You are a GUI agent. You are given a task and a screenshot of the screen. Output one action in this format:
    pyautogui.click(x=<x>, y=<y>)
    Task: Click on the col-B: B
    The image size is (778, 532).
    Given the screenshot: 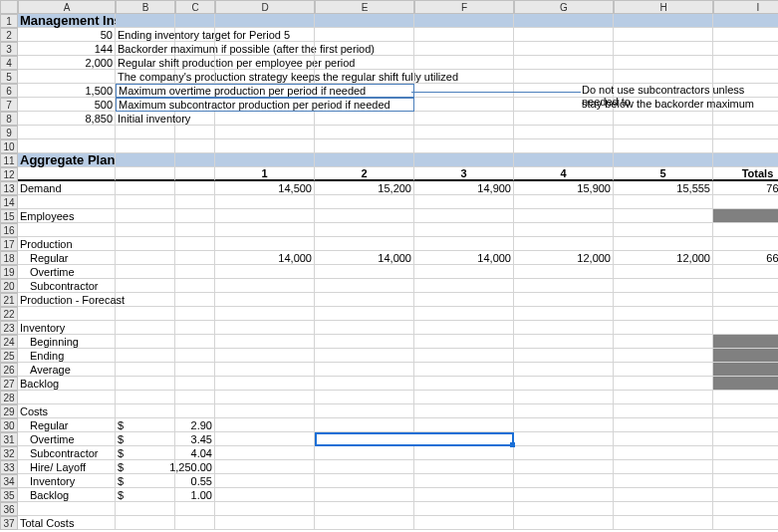 What is the action you would take?
    pyautogui.click(x=145, y=7)
    